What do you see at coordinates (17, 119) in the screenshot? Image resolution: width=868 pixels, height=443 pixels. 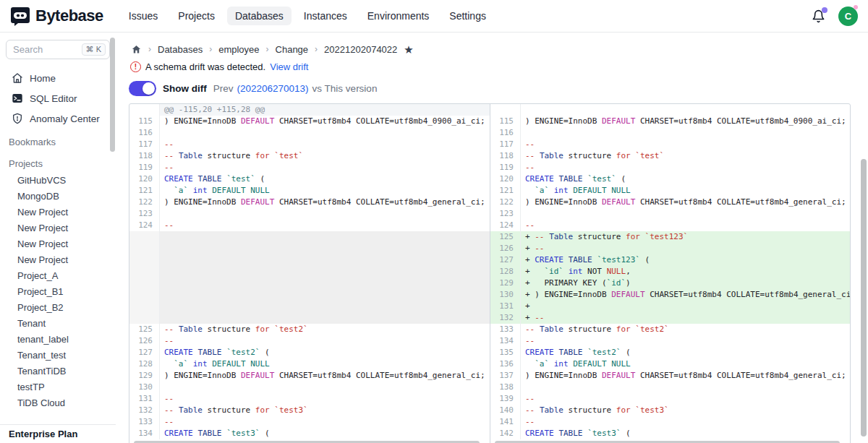 I see `shield-icon` at bounding box center [17, 119].